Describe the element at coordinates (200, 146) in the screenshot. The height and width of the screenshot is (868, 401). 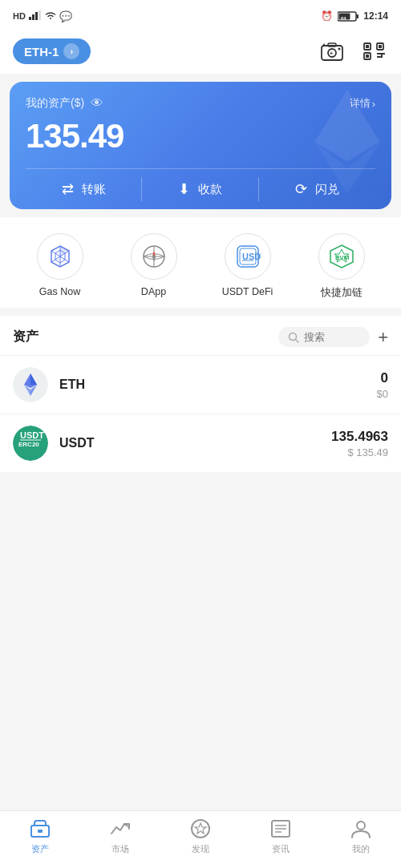
I see `asset-card: 我的资产($) 👁 详情 › 135.49 ⇄ 转账 ⬇ 收款 ⟳` at that location.